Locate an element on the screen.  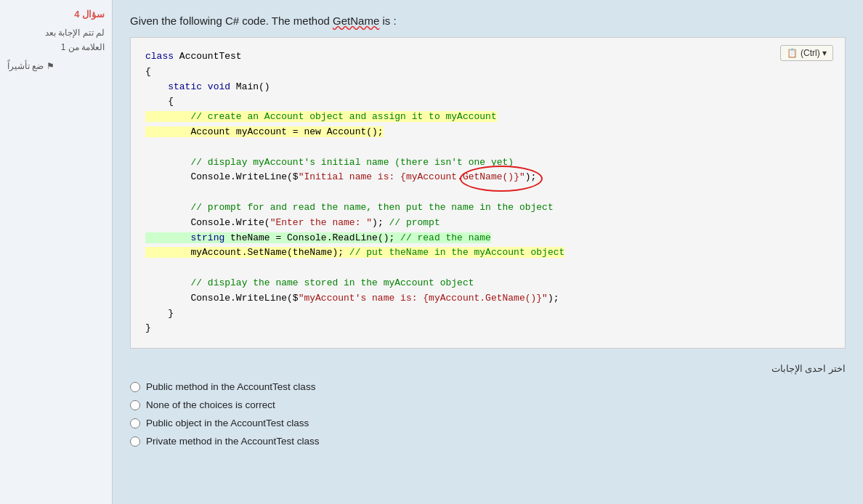
answer-option-4: Private method in the AccountTest class is located at coordinates (488, 442).